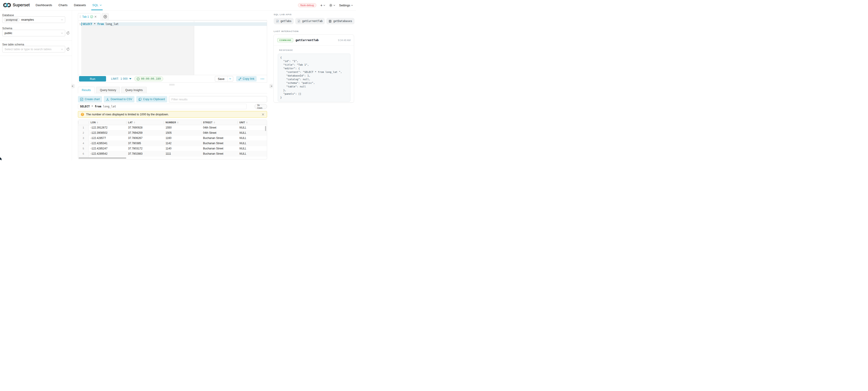 The height and width of the screenshot is (391, 868). I want to click on query-preview-row: SELECT * from long_lat 1k rows, so click(173, 106).